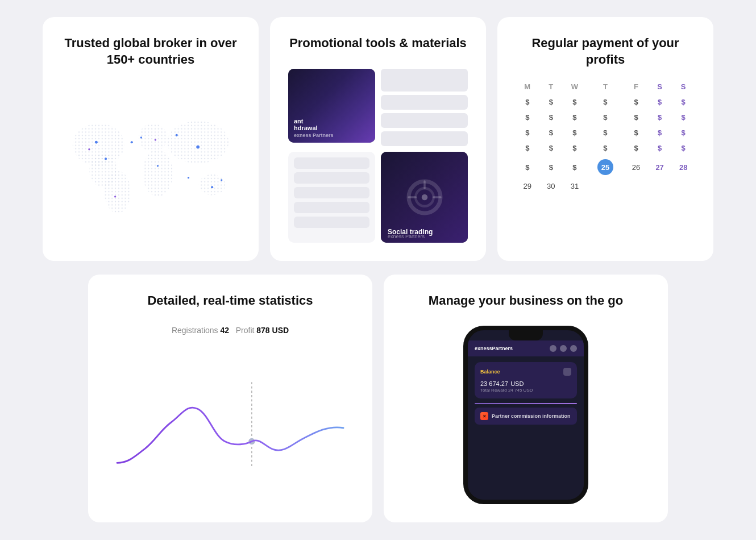  What do you see at coordinates (605, 139) in the screenshot?
I see `card-calendar: Regular payment of your profits M T W T …` at bounding box center [605, 139].